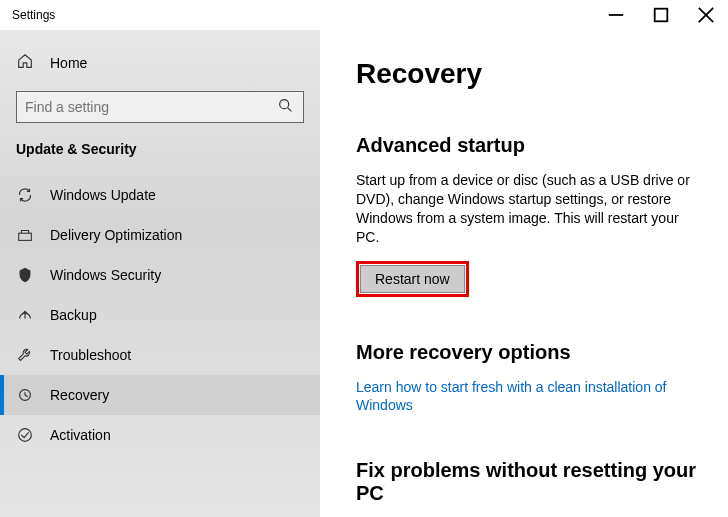  I want to click on advanced-startup-text: Start up from a device or disc (such as …, so click(528, 209).